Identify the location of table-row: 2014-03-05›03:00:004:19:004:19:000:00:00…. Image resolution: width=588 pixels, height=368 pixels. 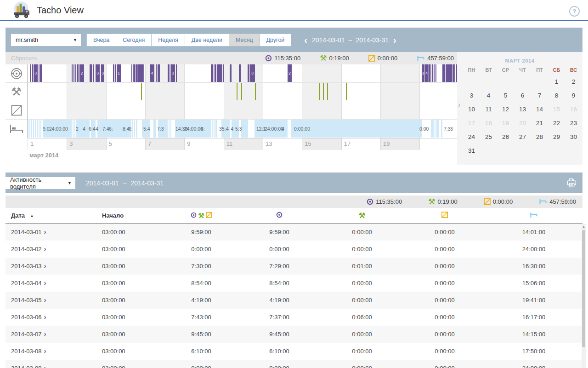
(294, 300).